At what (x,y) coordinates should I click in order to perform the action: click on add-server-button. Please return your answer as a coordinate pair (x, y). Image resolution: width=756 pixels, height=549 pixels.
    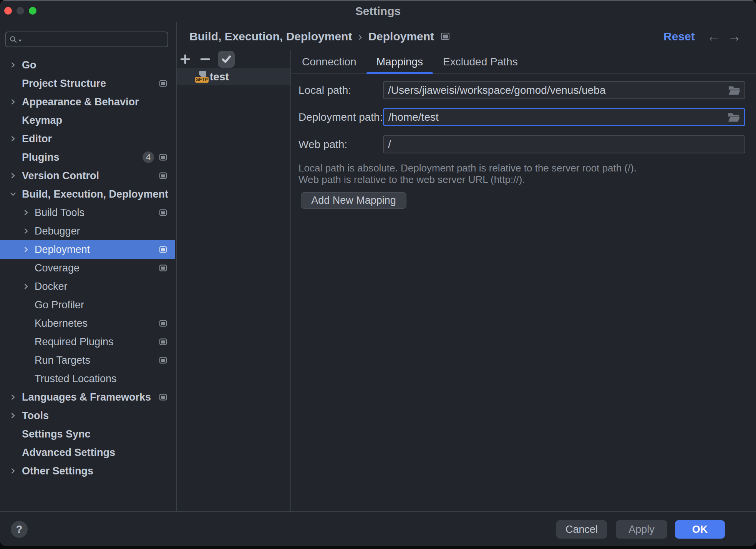
    Looking at the image, I should click on (185, 59).